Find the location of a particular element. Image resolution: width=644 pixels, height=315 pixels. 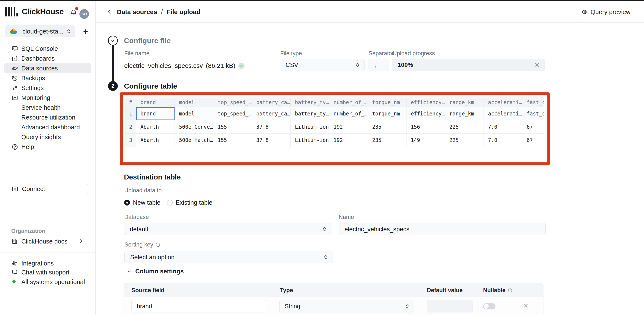

preview-cell: model is located at coordinates (194, 114).